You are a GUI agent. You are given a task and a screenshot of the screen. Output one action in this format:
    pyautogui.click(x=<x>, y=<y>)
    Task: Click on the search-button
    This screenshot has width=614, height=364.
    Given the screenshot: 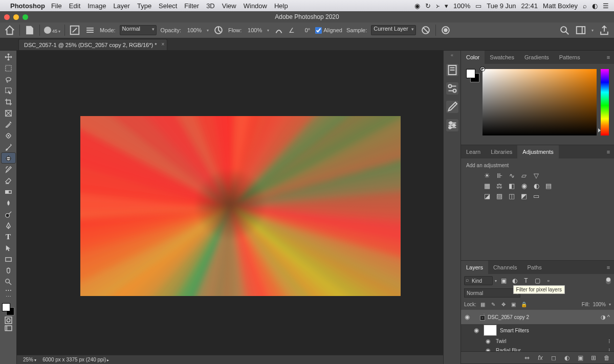 What is the action you would take?
    pyautogui.click(x=564, y=30)
    